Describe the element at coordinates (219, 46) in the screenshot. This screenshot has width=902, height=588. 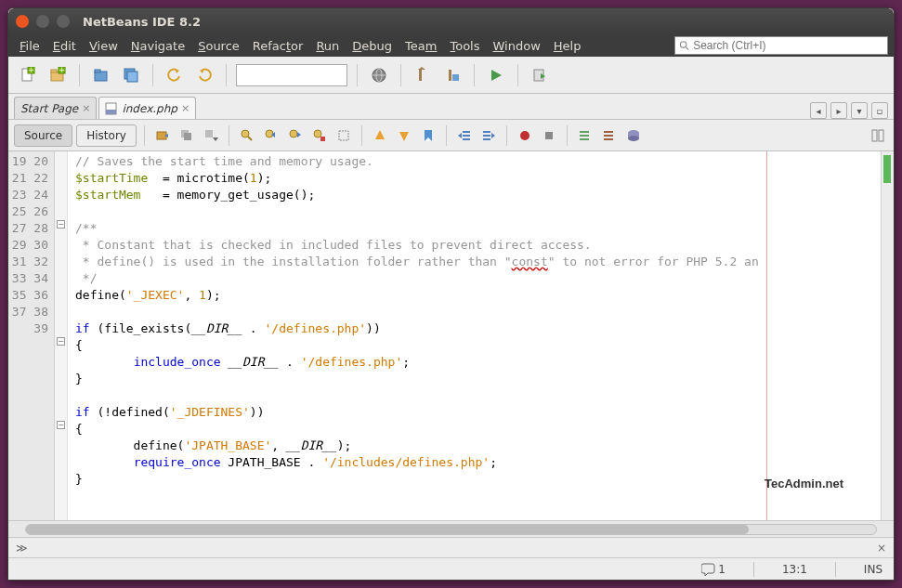
I see `menu-source: Source` at that location.